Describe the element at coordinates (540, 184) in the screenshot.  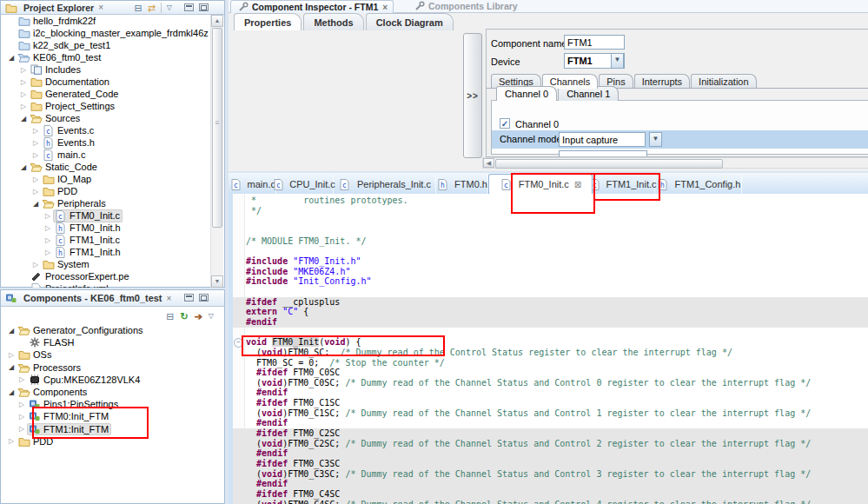
I see `editor-tab-ftm0-init-c: cFTM0_Init.c⊠` at that location.